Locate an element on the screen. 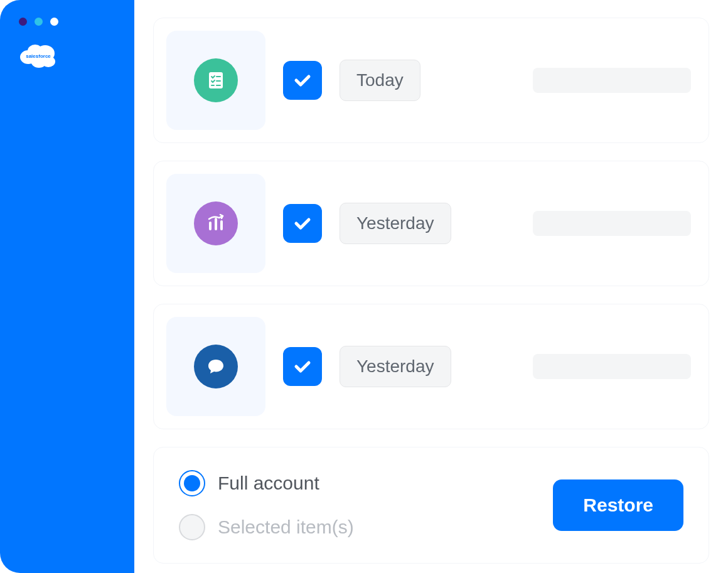 Image resolution: width=728 pixels, height=573 pixels. restore-scope-radio-group: Full account Selected item(s) is located at coordinates (266, 505).